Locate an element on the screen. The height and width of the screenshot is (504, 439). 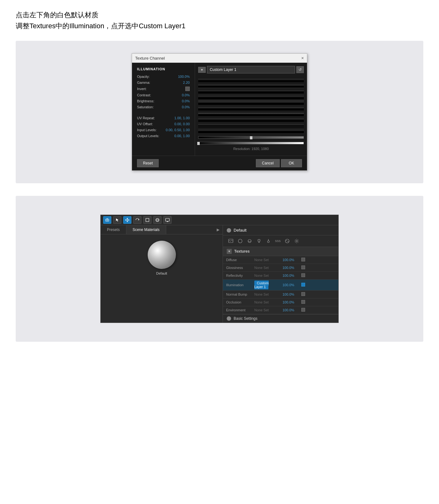
status-reflectivity: None Set is located at coordinates (265, 276).